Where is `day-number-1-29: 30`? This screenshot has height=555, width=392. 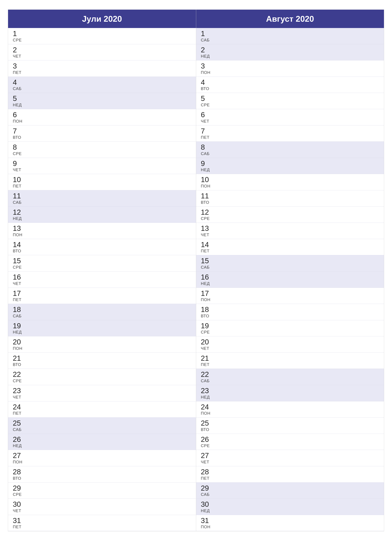 day-number-1-29: 30 is located at coordinates (205, 504).